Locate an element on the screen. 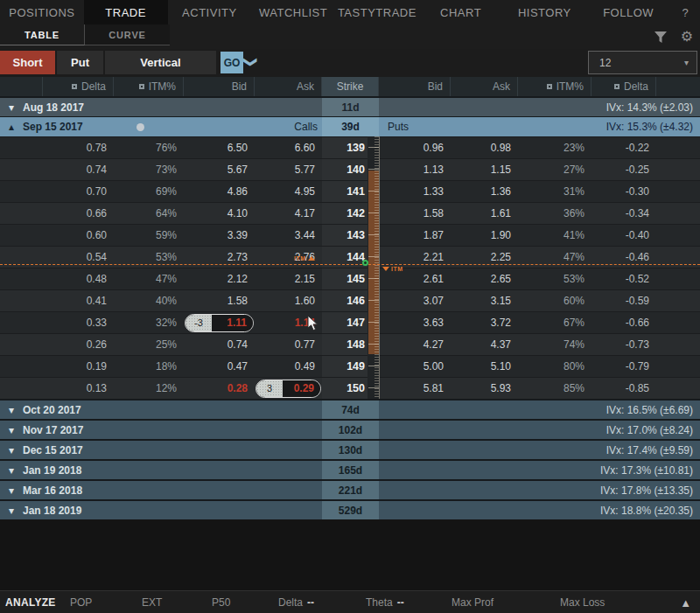  put-bid: 3.63 is located at coordinates (415, 323).